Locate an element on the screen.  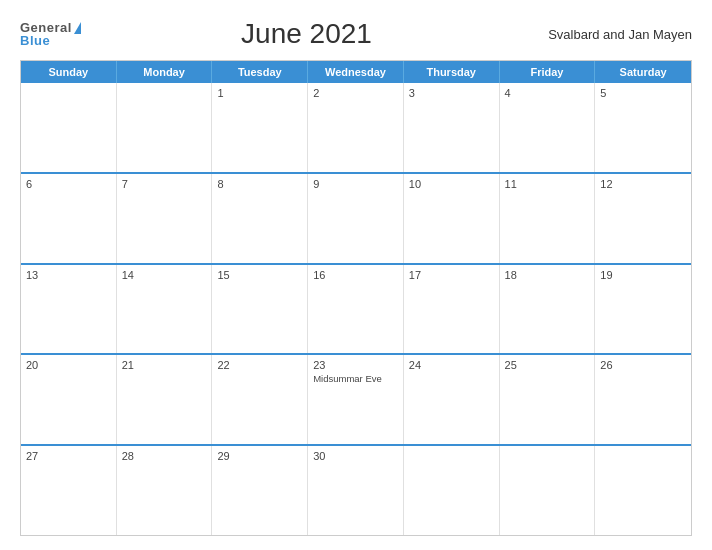
day-number: 2 is located at coordinates (356, 93).